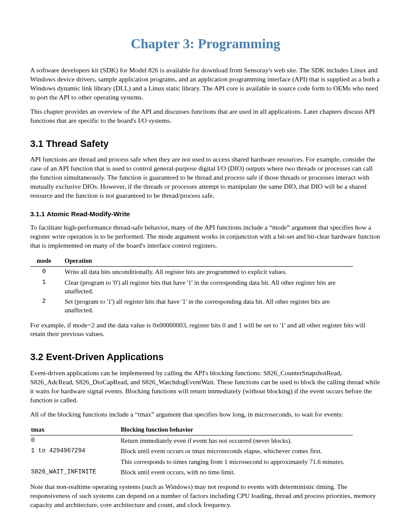  I want to click on table-row: S826_WAIT_INFINITE Block until event occ…, so click(191, 472).